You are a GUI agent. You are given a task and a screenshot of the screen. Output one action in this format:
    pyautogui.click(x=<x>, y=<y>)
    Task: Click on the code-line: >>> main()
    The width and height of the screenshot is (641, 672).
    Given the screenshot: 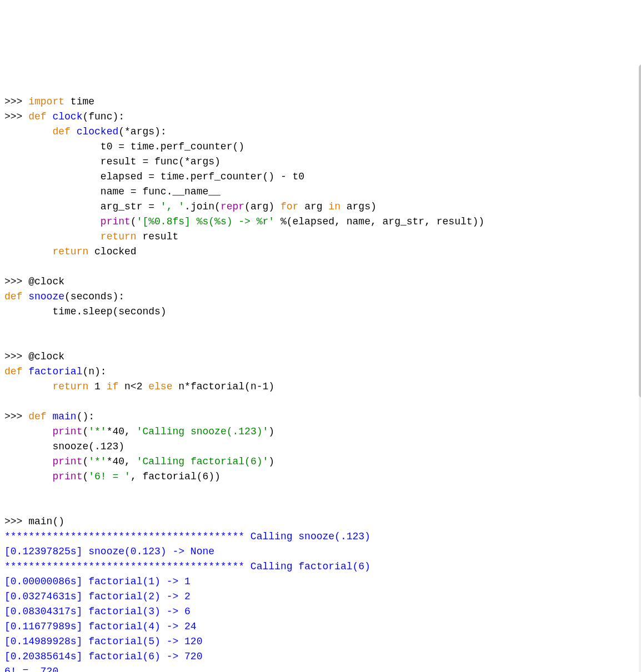 What is the action you would take?
    pyautogui.click(x=323, y=522)
    